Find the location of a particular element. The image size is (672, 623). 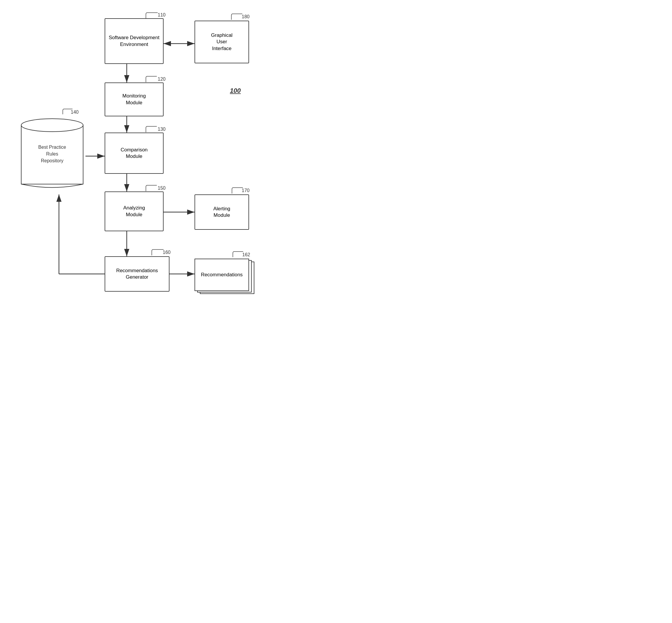

gui-label: Graphical User Interface is located at coordinates (222, 42).